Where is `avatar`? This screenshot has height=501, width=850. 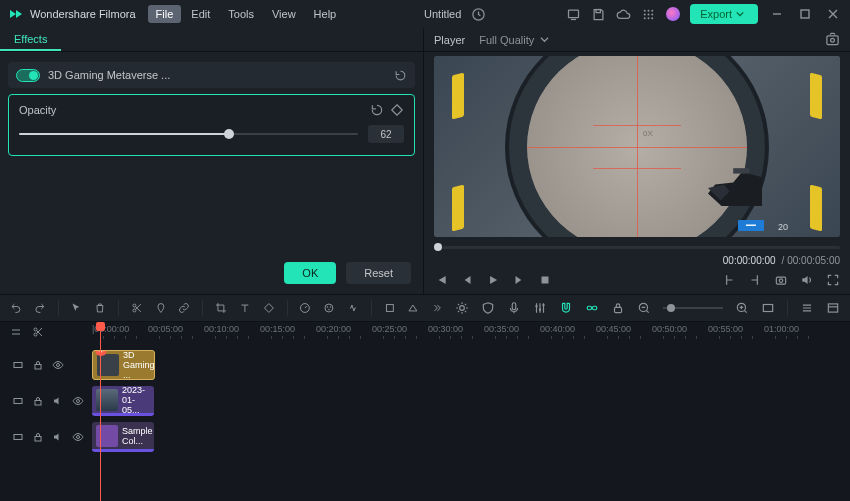 avatar is located at coordinates (673, 14).